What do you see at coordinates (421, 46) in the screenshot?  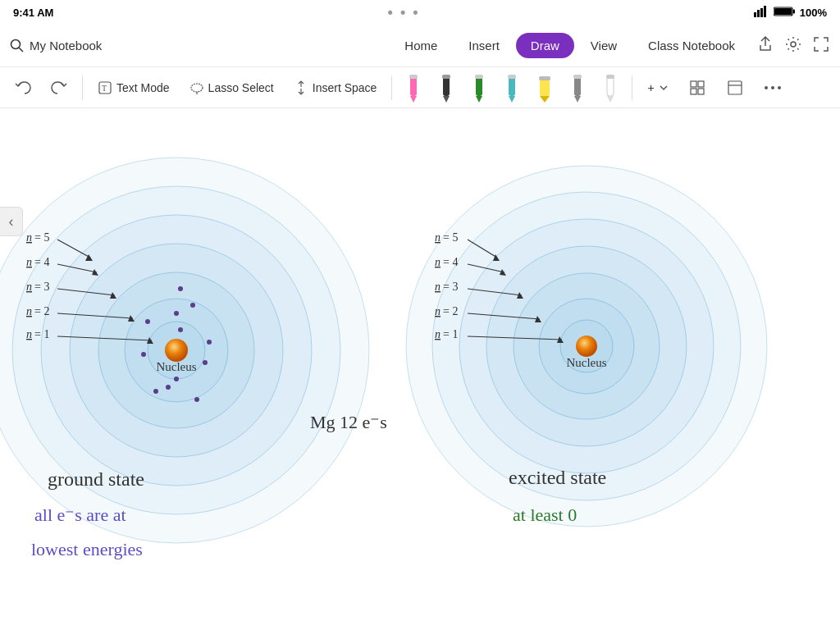 I see `tab-home: Home` at bounding box center [421, 46].